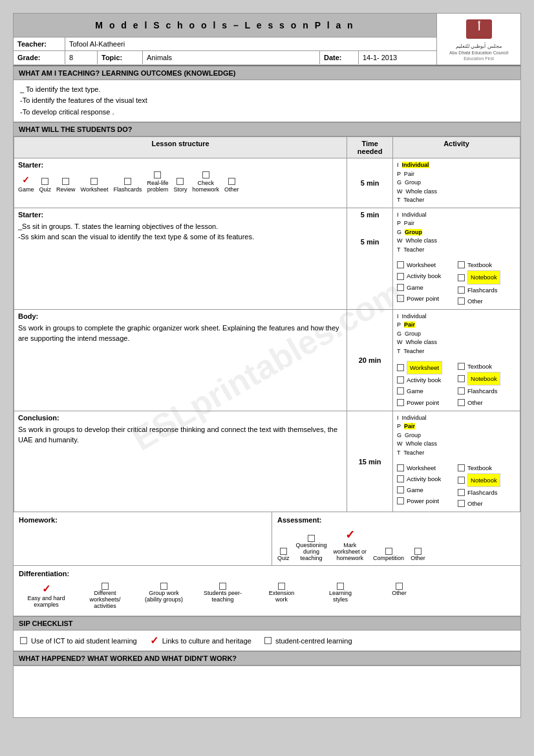 This screenshot has width=534, height=756. I want to click on outcome3: -To develop critical response ., so click(267, 113).